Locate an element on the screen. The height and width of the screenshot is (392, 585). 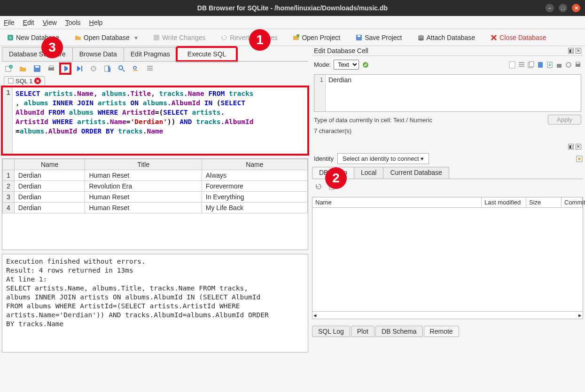
file-icon is located at coordinates (11, 81).